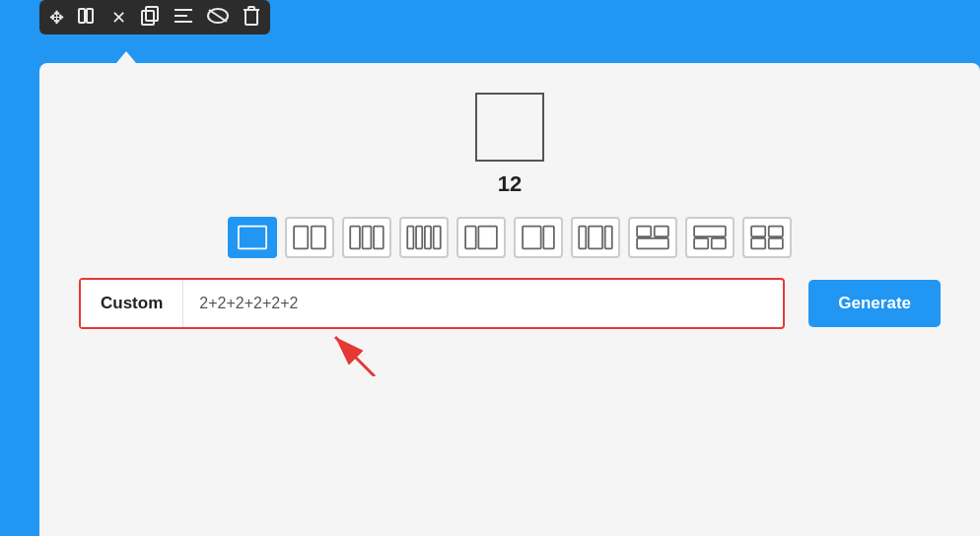 This screenshot has height=536, width=980. What do you see at coordinates (424, 237) in the screenshot?
I see `layout-4col` at bounding box center [424, 237].